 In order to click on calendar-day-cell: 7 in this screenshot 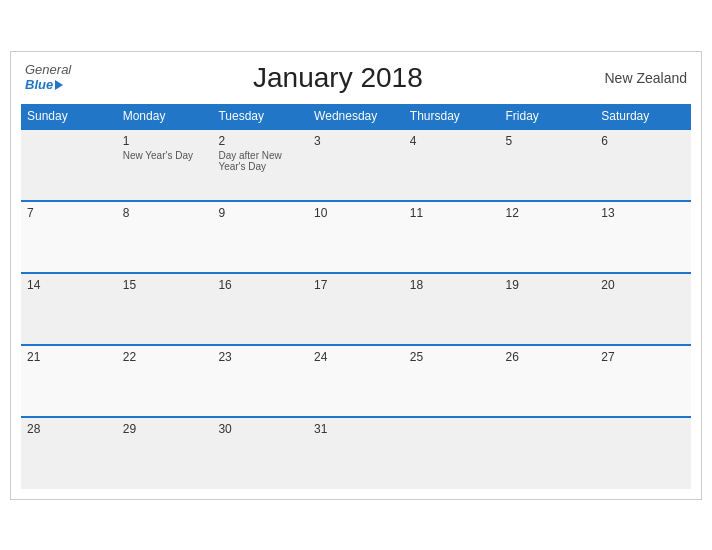, I will do `click(69, 237)`.